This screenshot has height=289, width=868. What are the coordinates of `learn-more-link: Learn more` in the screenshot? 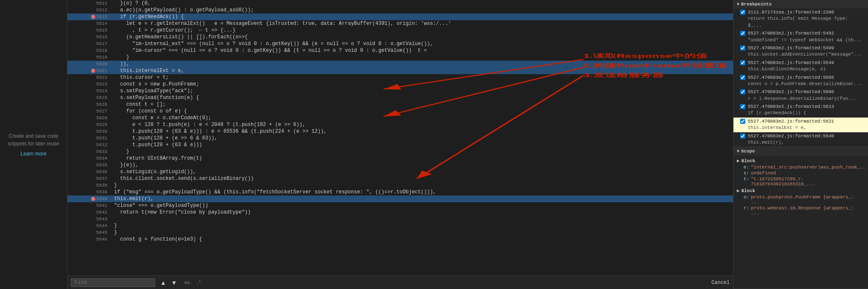 It's located at (34, 154).